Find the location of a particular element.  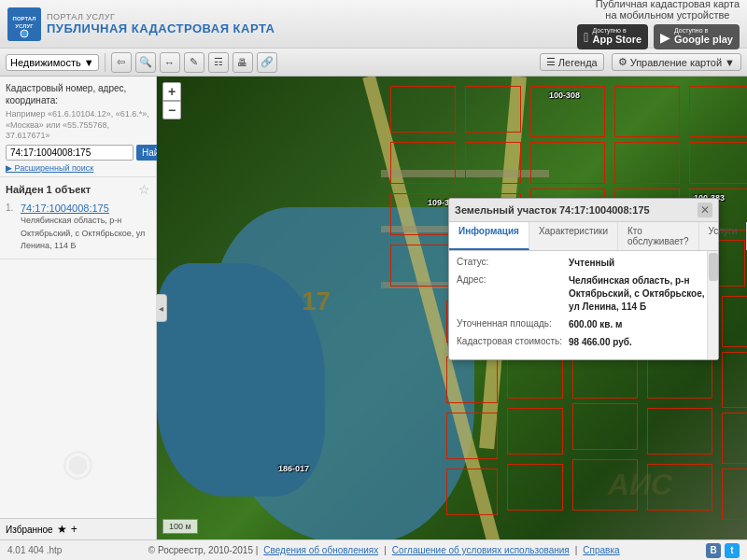

header-title-main: ПУБЛИЧНАЯ КАДАСТРОВАЯ КАРТА is located at coordinates (161, 28).